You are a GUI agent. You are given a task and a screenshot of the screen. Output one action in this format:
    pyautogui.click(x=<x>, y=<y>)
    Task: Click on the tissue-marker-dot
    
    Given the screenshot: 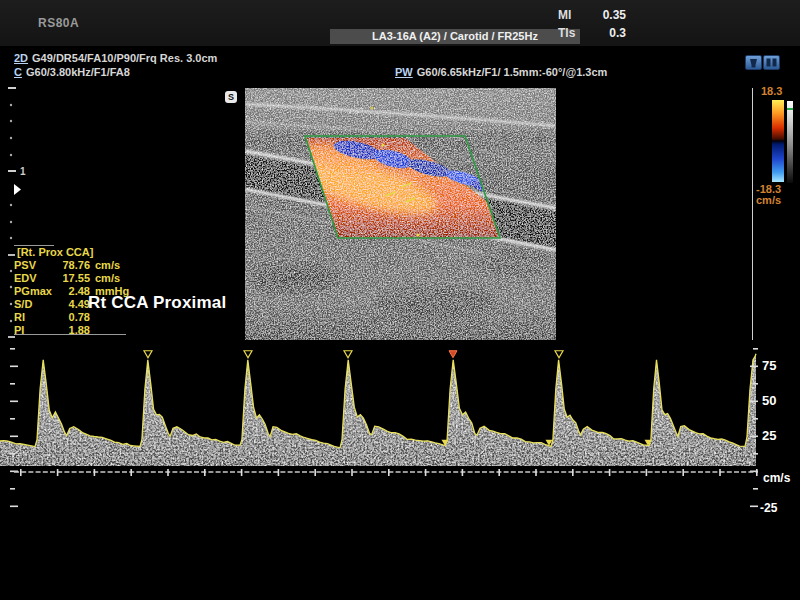 What is the action you would take?
    pyautogui.click(x=372, y=108)
    